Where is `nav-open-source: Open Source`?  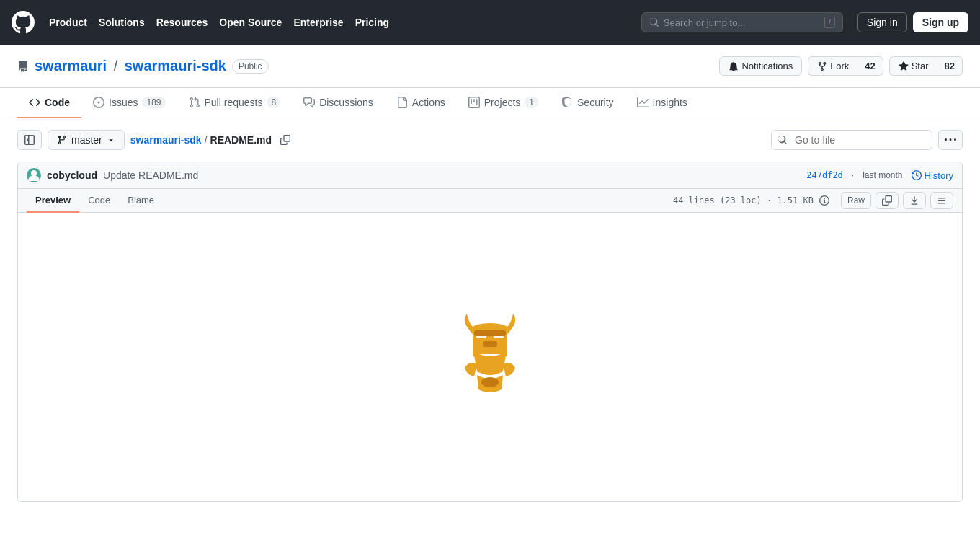
nav-open-source: Open Source is located at coordinates (251, 22).